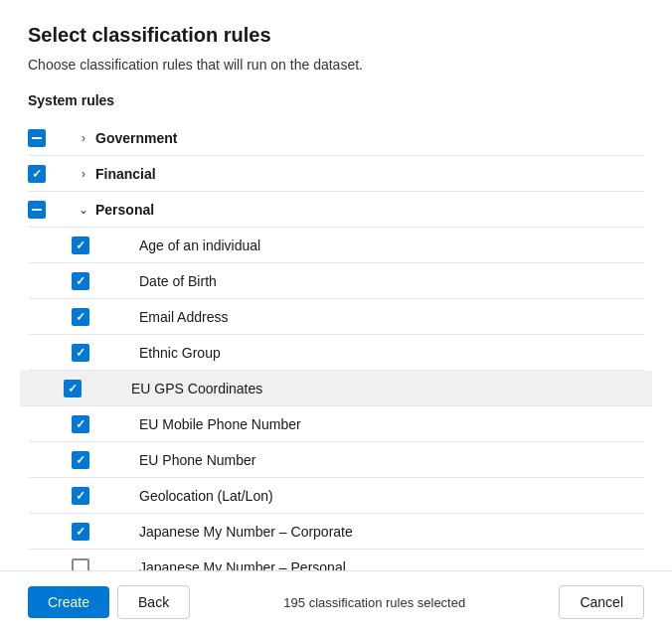  What do you see at coordinates (50, 174) in the screenshot?
I see `checkbox-area-financial: ✓` at bounding box center [50, 174].